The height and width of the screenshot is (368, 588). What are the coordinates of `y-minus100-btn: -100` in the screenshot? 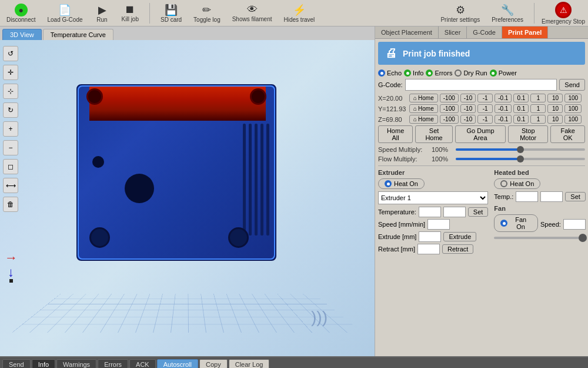 It's located at (449, 108).